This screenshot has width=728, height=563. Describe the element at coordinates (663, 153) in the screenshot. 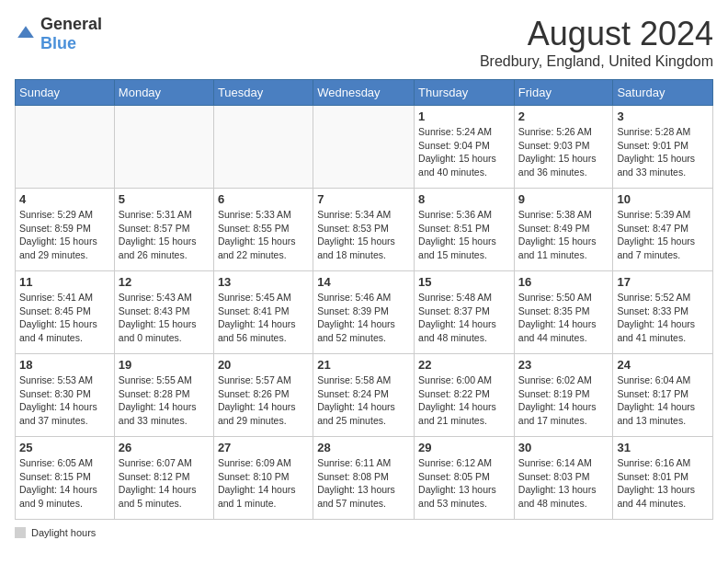

I see `day-info: Sunrise: 5:28 AM Sunset: 9:01 PM Dayligh…` at that location.